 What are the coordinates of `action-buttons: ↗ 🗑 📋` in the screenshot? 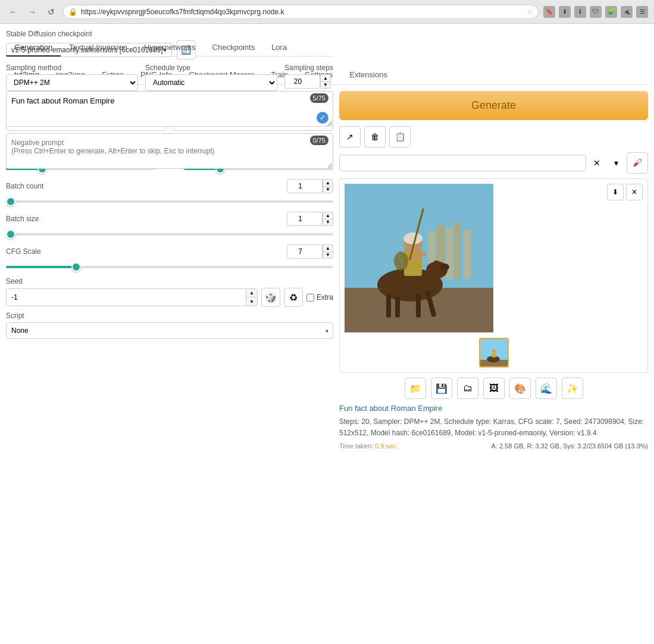 It's located at (494, 137).